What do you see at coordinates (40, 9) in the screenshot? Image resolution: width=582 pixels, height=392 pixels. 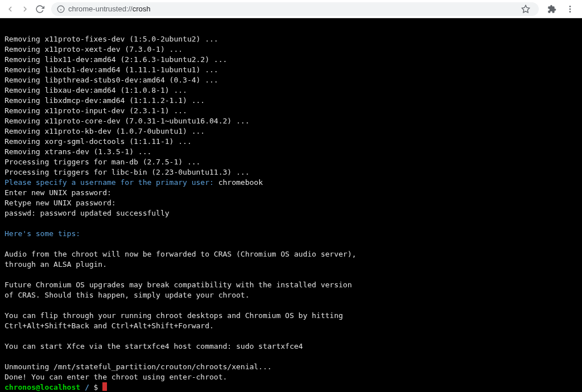 I see `reload-button` at bounding box center [40, 9].